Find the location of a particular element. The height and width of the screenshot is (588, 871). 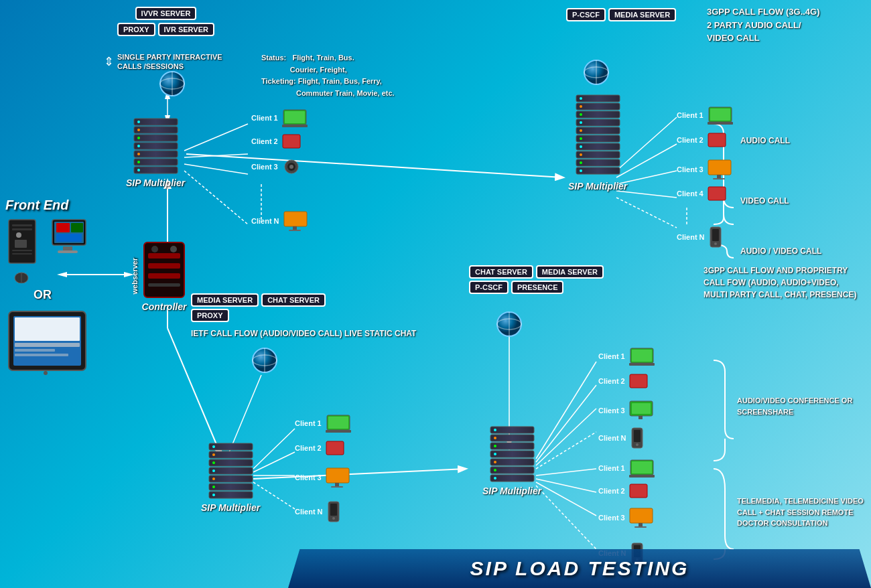

monitor-orange-tr3 is located at coordinates (720, 169).